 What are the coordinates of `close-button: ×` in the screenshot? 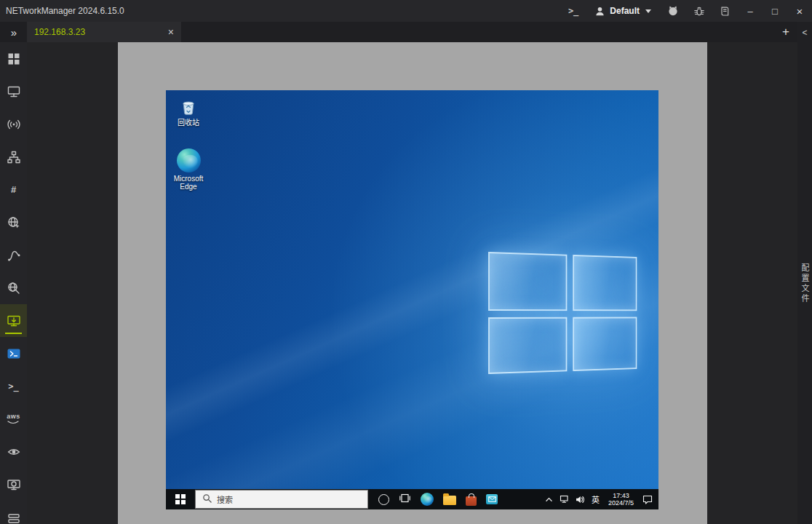 It's located at (800, 11).